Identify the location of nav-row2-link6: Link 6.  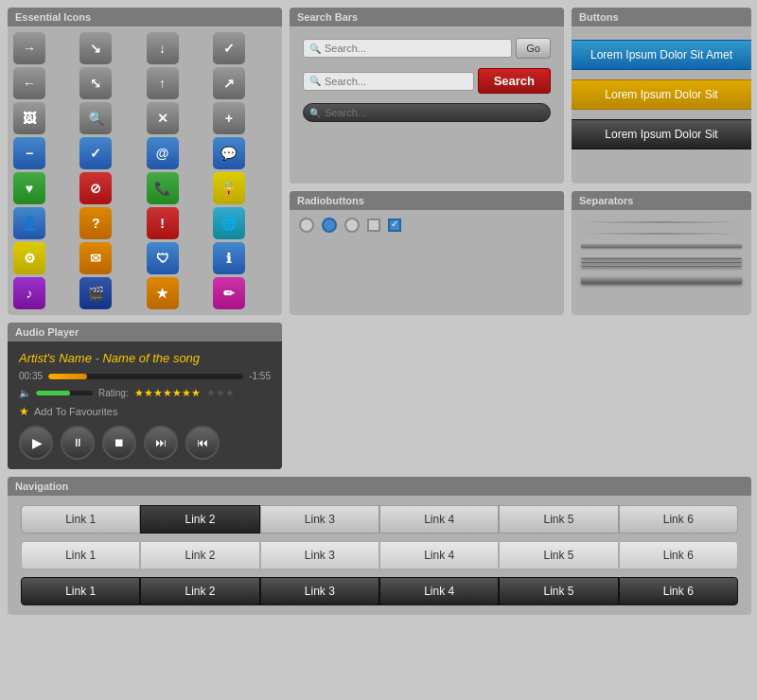
(678, 555).